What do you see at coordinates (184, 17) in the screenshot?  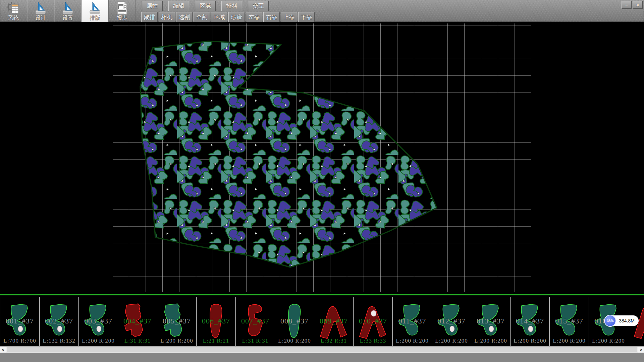 I see `tool-select-cut: 选割` at bounding box center [184, 17].